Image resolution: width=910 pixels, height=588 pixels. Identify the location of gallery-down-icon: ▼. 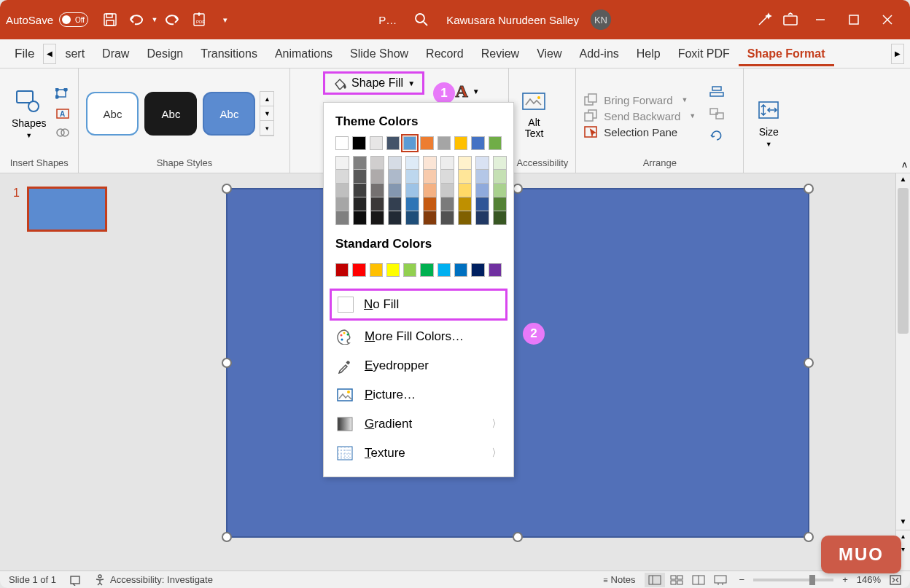
(267, 114).